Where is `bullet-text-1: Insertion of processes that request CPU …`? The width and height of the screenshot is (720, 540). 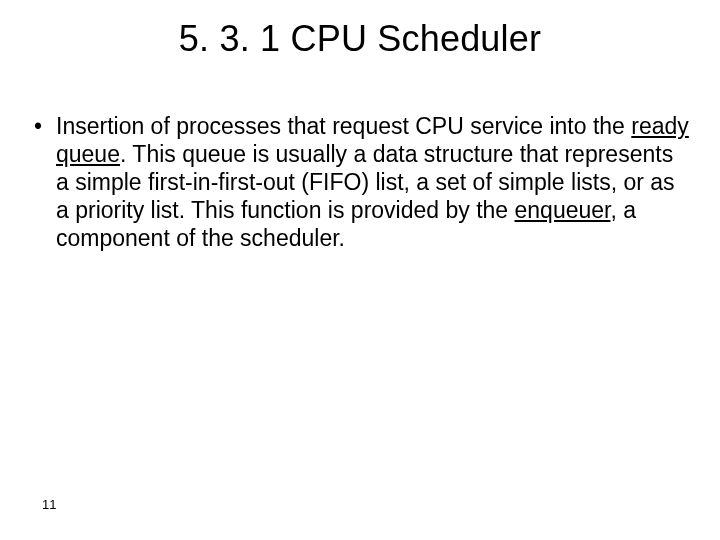
bullet-text-1: Insertion of processes that request CPU … is located at coordinates (344, 126).